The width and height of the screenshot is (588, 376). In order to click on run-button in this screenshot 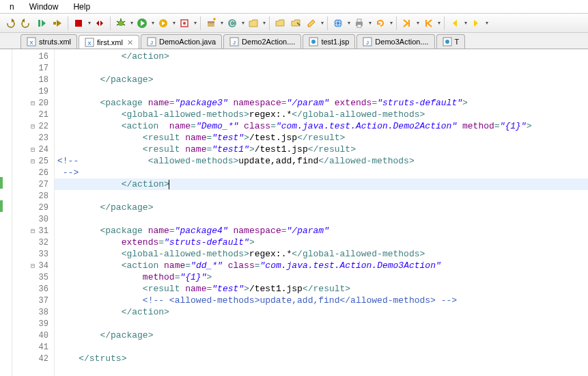, I will do `click(142, 23)`.